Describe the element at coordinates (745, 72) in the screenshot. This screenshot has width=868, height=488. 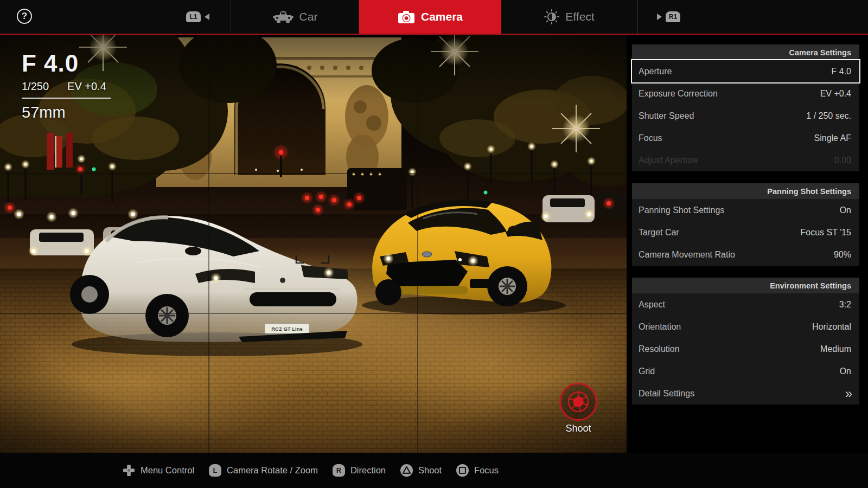
I see `setting-row-aperture: Aperture F 4.0` at that location.